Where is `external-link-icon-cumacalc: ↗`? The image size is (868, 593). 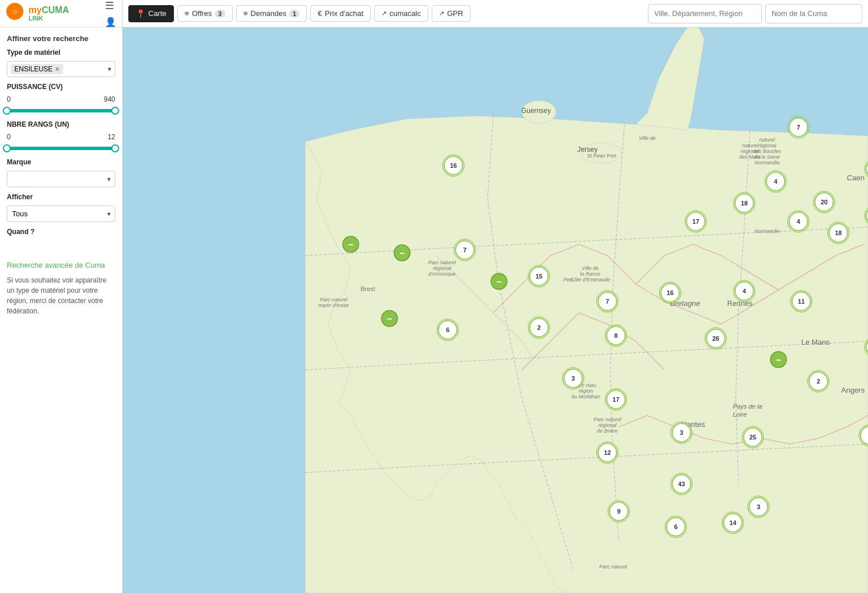 external-link-icon-cumacalc: ↗ is located at coordinates (384, 14).